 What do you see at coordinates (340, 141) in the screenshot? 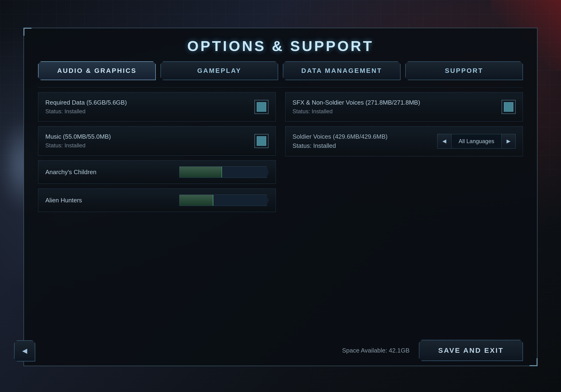
I see `soldier-voices-text: Soldier Voices (429.6MB/429.6MB) Status:…` at bounding box center [340, 141].